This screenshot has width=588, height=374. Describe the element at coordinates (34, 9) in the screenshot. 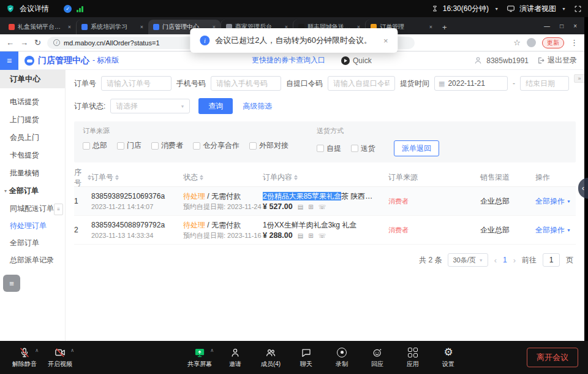

I see `meeting-details-link: 会议详情` at that location.